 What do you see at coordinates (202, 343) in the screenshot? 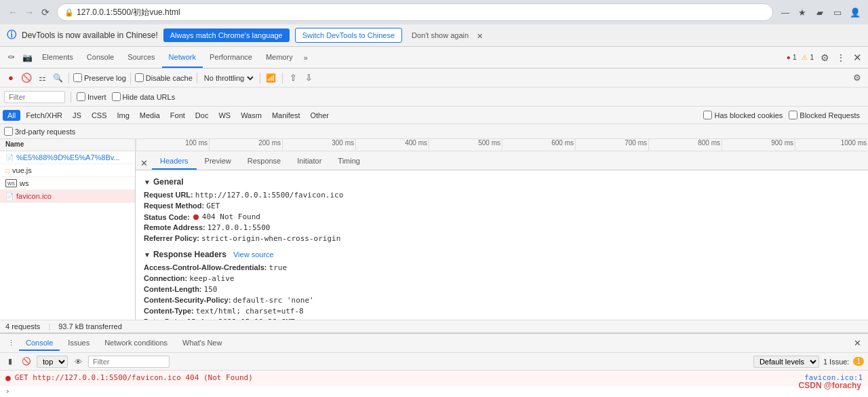
I see `console-tab-whats-new: What's New` at bounding box center [202, 343].